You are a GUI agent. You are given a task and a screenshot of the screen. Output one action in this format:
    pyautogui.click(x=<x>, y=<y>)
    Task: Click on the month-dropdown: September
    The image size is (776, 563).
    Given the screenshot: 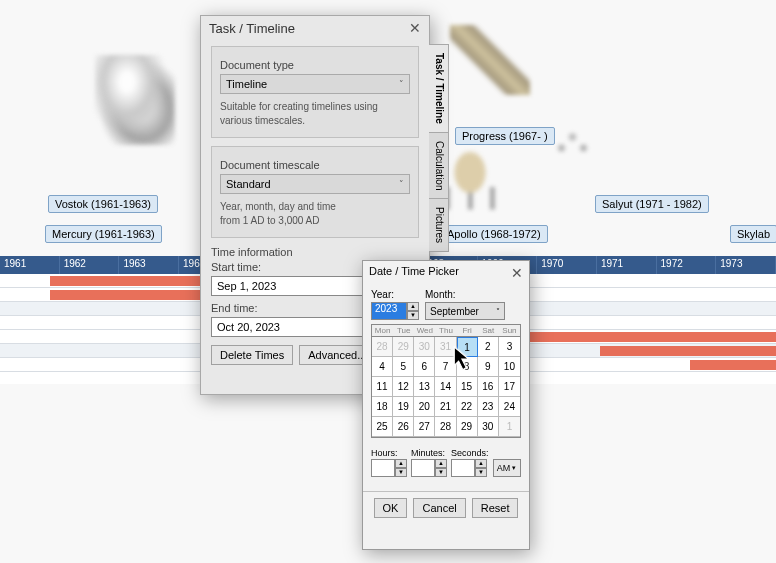 What is the action you would take?
    pyautogui.click(x=465, y=311)
    